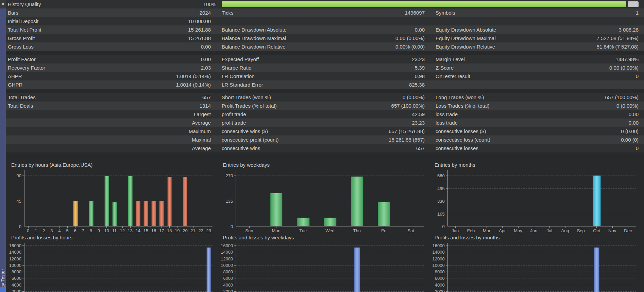 Image resolution: width=644 pixels, height=292 pixels. I want to click on x-label: Jan, so click(455, 231).